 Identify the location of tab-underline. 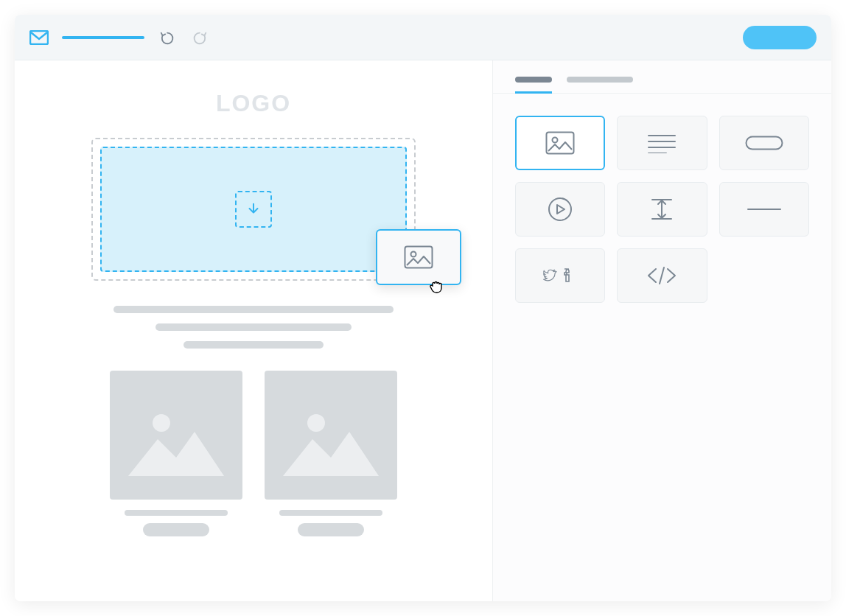
(534, 93).